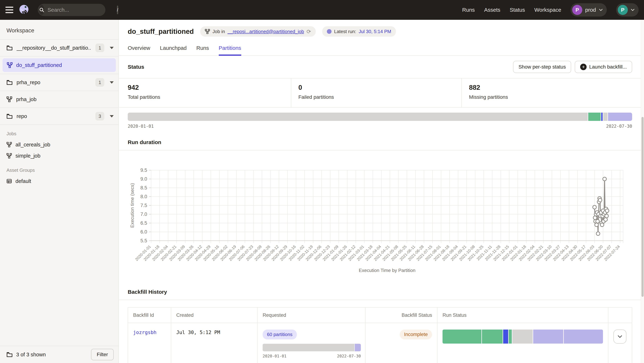 This screenshot has height=363, width=644. I want to click on search-icon, so click(42, 10).